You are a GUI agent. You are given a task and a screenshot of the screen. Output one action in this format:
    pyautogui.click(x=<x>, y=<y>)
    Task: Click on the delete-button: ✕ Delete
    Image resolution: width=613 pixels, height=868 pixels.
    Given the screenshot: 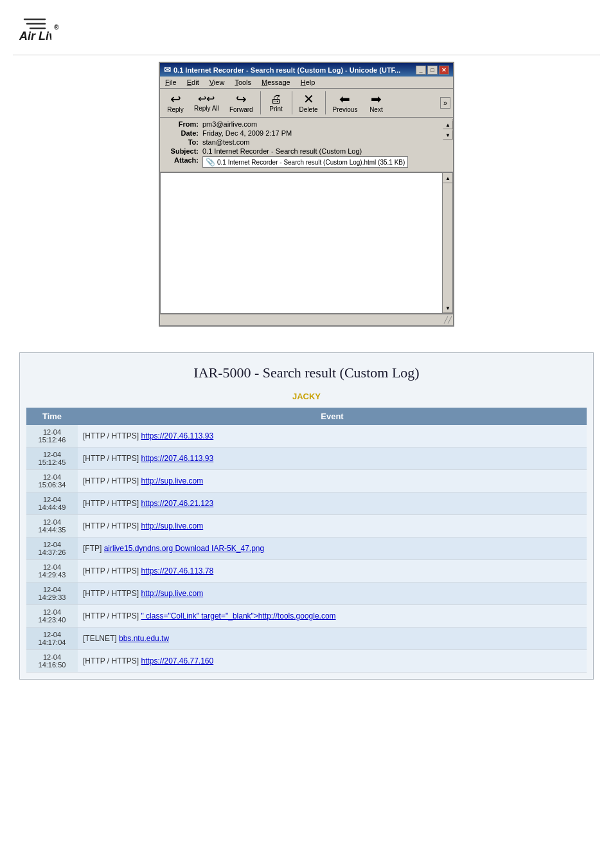 What is the action you would take?
    pyautogui.click(x=308, y=103)
    